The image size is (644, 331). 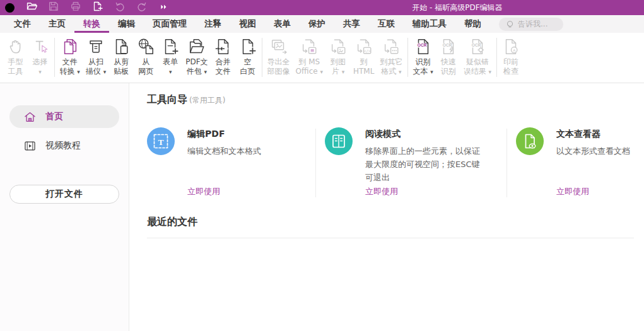 What do you see at coordinates (247, 59) in the screenshot?
I see `blank-page-button: 空 白页` at bounding box center [247, 59].